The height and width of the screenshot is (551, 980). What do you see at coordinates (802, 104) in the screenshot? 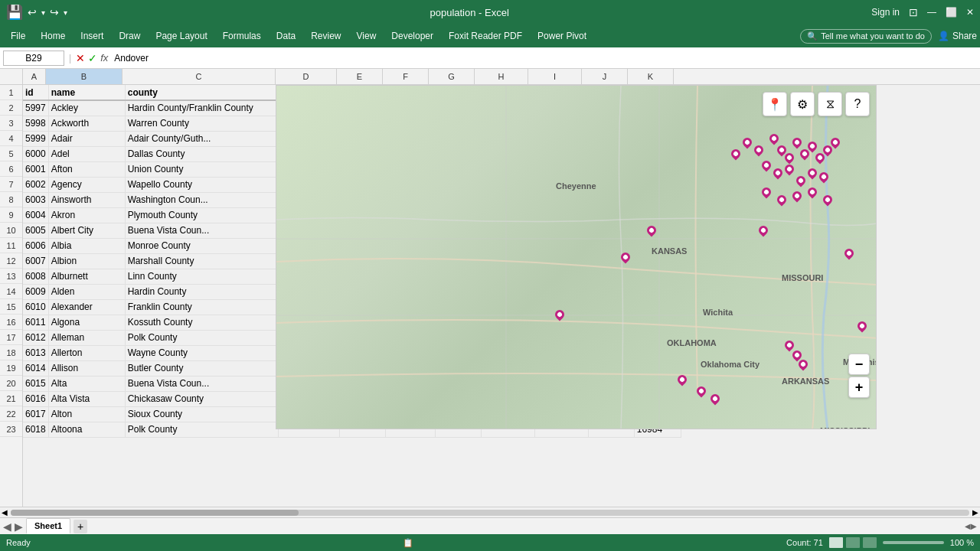
I see `map-settings-btn: ⚙` at bounding box center [802, 104].